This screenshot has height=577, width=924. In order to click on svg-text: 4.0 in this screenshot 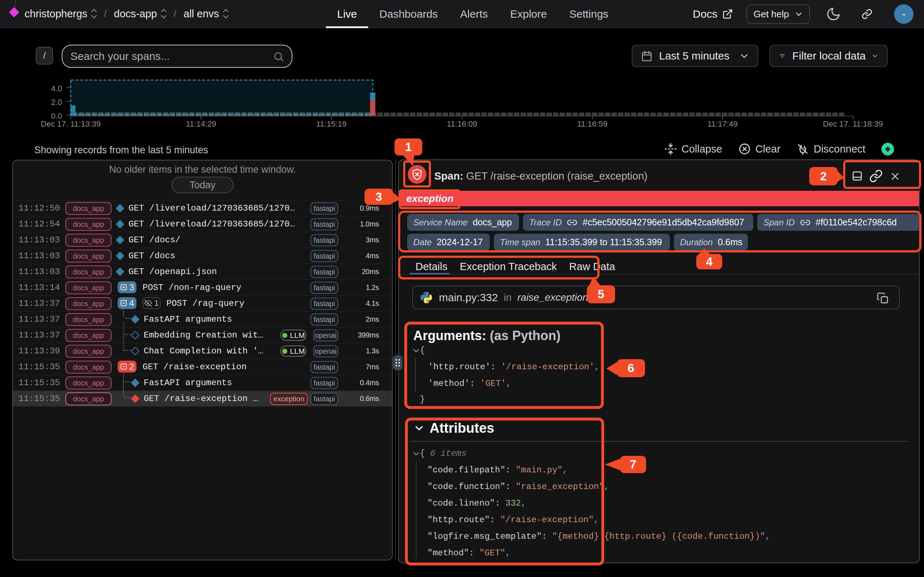, I will do `click(57, 89)`.